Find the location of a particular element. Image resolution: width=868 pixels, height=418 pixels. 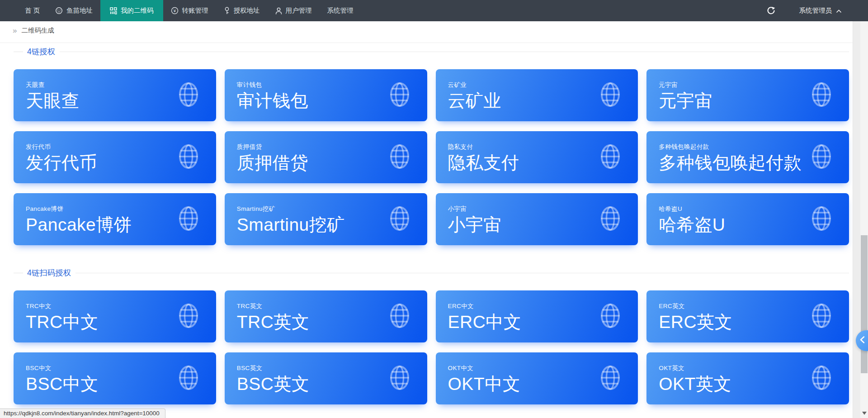

nav-item-label: 系统管理 is located at coordinates (340, 11).